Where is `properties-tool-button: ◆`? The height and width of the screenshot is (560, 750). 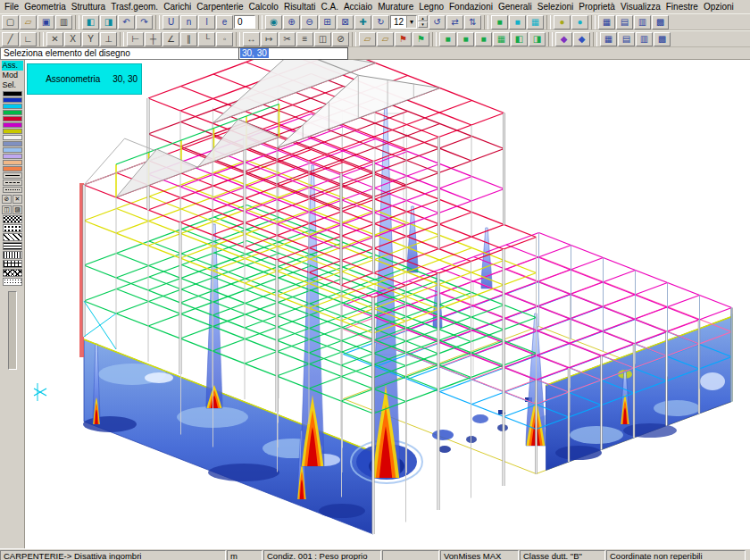 properties-tool-button: ◆ is located at coordinates (564, 39).